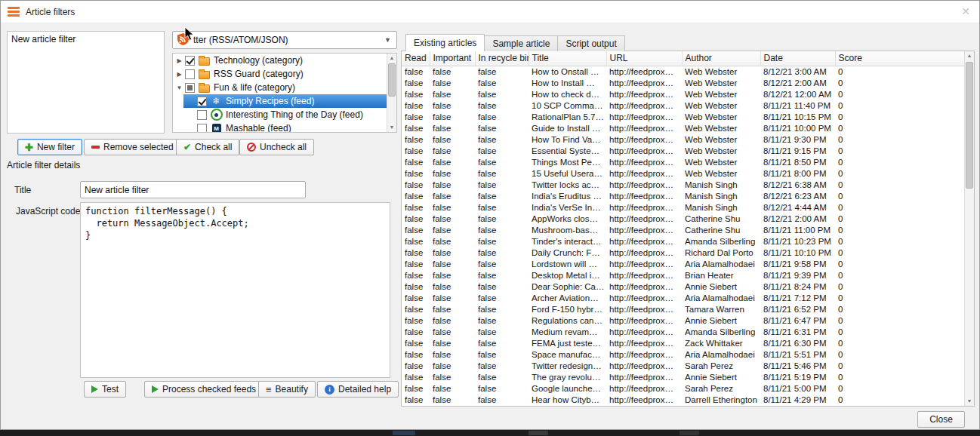  What do you see at coordinates (279, 127) in the screenshot?
I see `tree-item: Mashable (feed)` at bounding box center [279, 127].